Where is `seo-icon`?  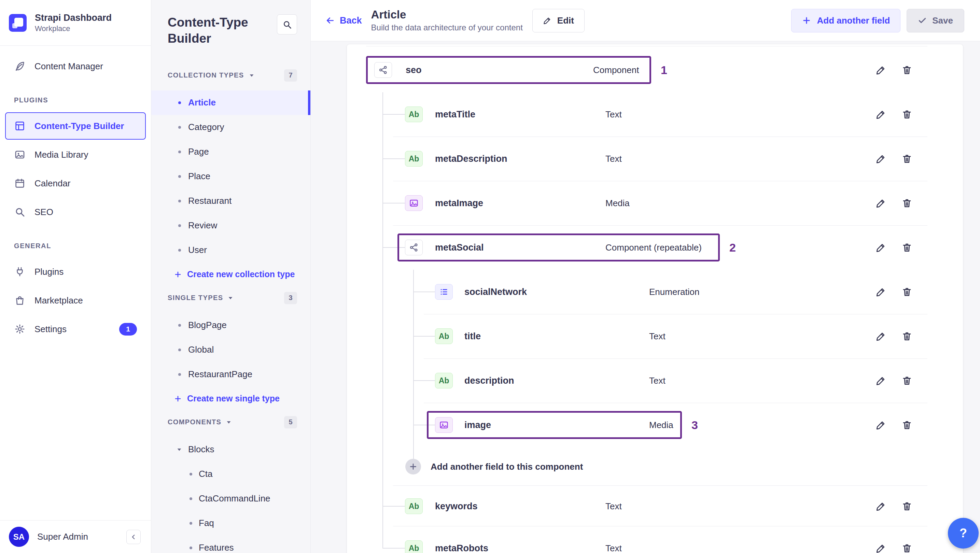
seo-icon is located at coordinates (20, 212).